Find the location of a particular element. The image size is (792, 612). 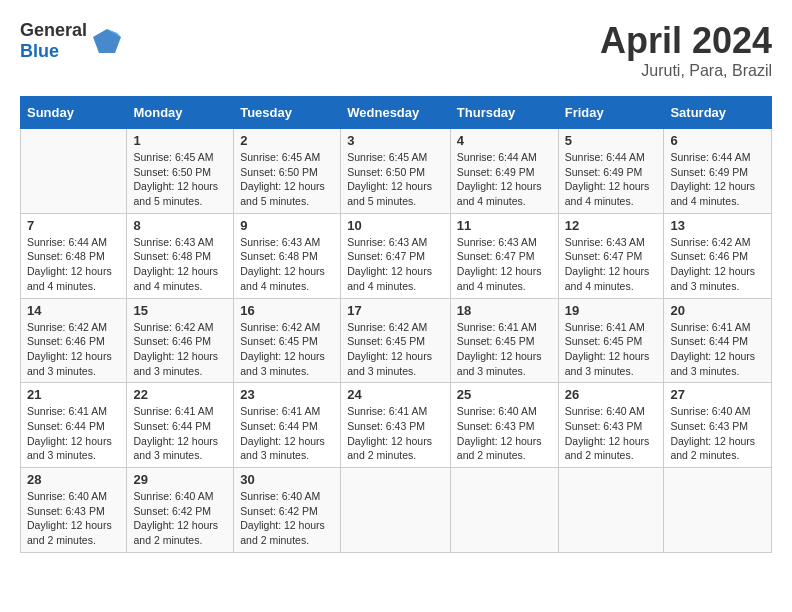

calendar-cell: 3Sunrise: 6:45 AM Sunset: 6:50 PM Daylig… is located at coordinates (396, 172).